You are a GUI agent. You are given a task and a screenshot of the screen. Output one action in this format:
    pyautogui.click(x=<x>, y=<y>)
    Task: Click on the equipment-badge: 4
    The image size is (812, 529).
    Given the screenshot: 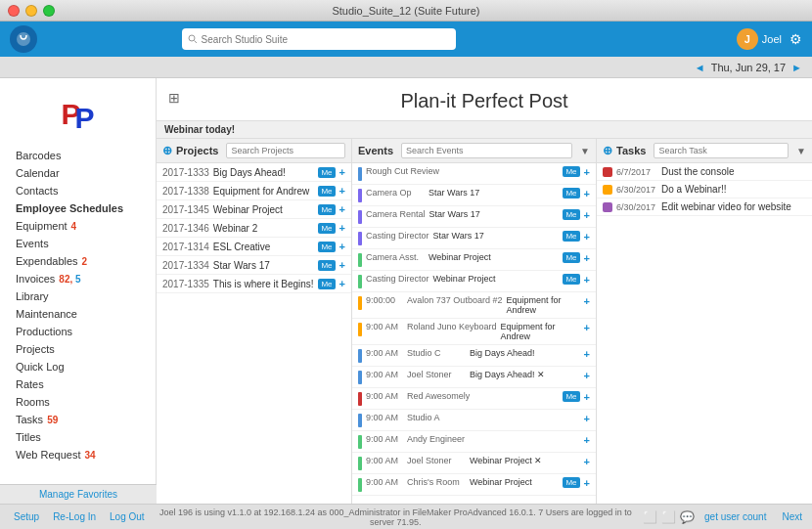 What is the action you would take?
    pyautogui.click(x=74, y=227)
    